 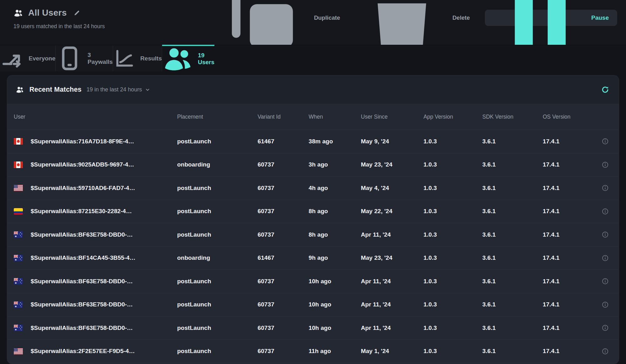 I want to click on top-bar: All Users 19 users matched in the last 2…, so click(x=313, y=23).